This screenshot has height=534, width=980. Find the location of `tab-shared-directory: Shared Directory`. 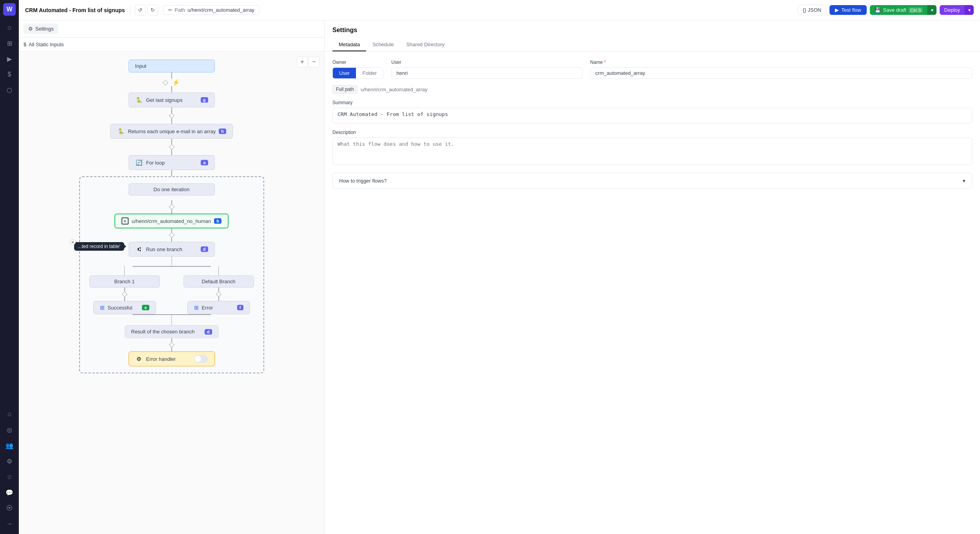

tab-shared-directory: Shared Directory is located at coordinates (425, 45).